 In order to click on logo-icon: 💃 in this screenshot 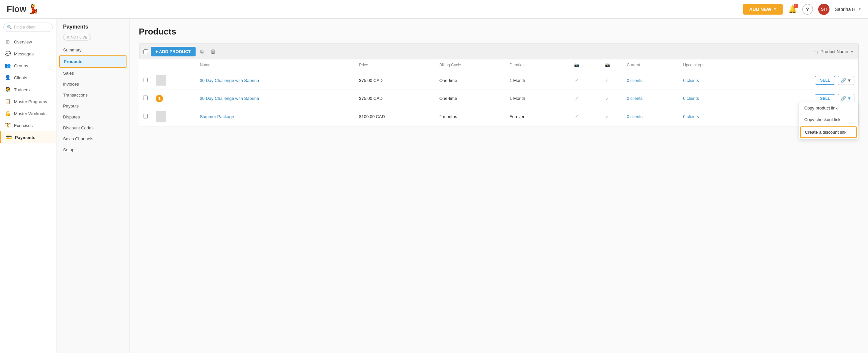, I will do `click(33, 9)`.